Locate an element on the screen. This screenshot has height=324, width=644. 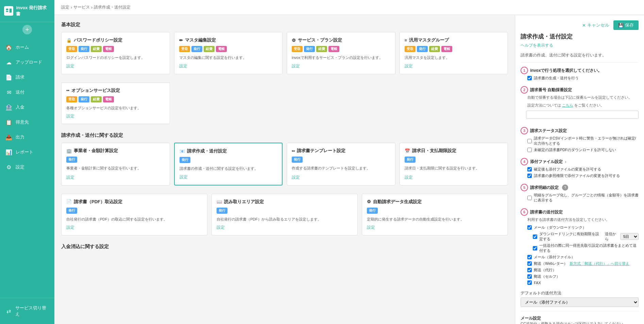
card-due-date-link: 設定 is located at coordinates (454, 178).